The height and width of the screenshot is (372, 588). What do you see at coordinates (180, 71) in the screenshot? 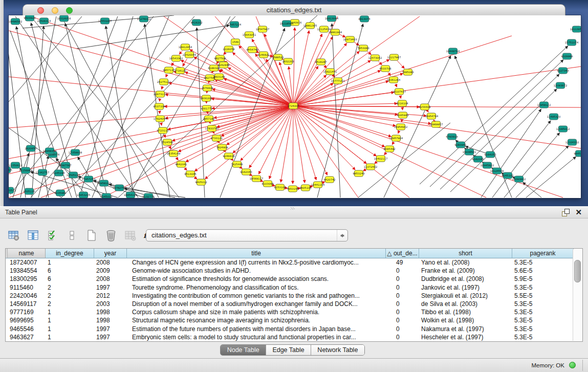
I see `graph-node: 2718120` at bounding box center [180, 71].